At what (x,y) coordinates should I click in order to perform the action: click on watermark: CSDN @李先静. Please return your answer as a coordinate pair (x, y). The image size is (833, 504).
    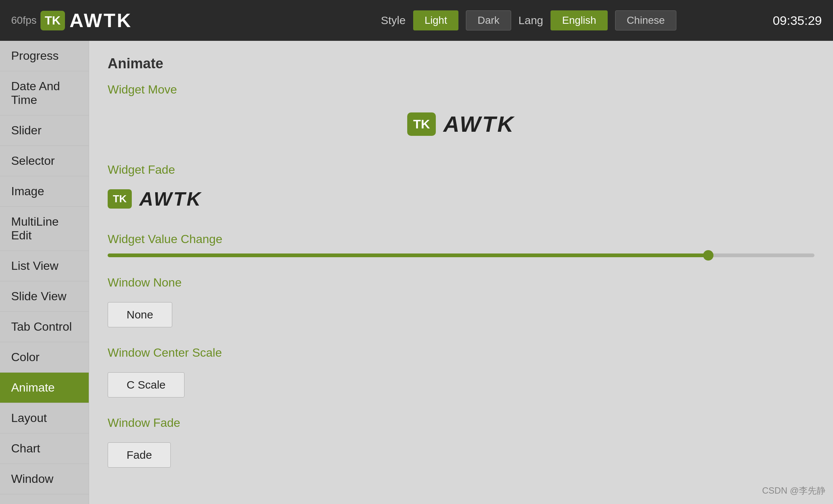
    Looking at the image, I should click on (794, 491).